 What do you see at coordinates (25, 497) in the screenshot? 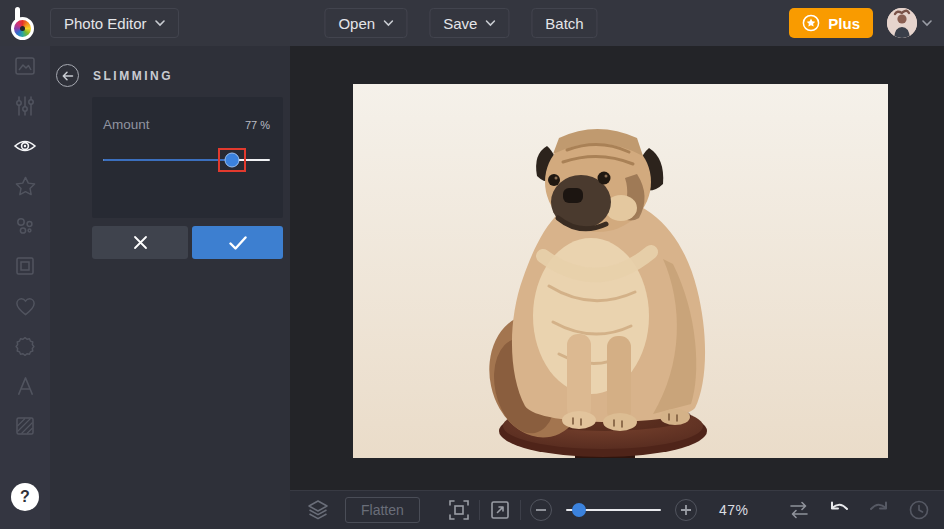
I see `help-label: ?` at bounding box center [25, 497].